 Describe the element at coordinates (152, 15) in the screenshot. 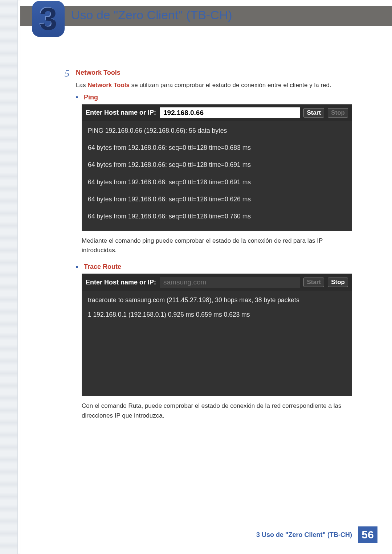

I see `page-title: Uso de "Zero Client" (TB-CH)` at that location.